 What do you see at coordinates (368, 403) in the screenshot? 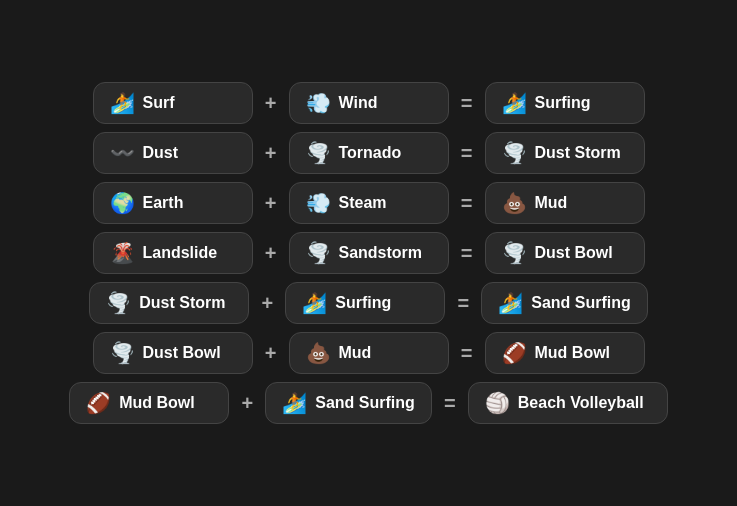
I see `recipe-row-6: 🏈Mud Bowl+🏄Sand Surfing=🏐Beach Volleybal…` at bounding box center [368, 403].